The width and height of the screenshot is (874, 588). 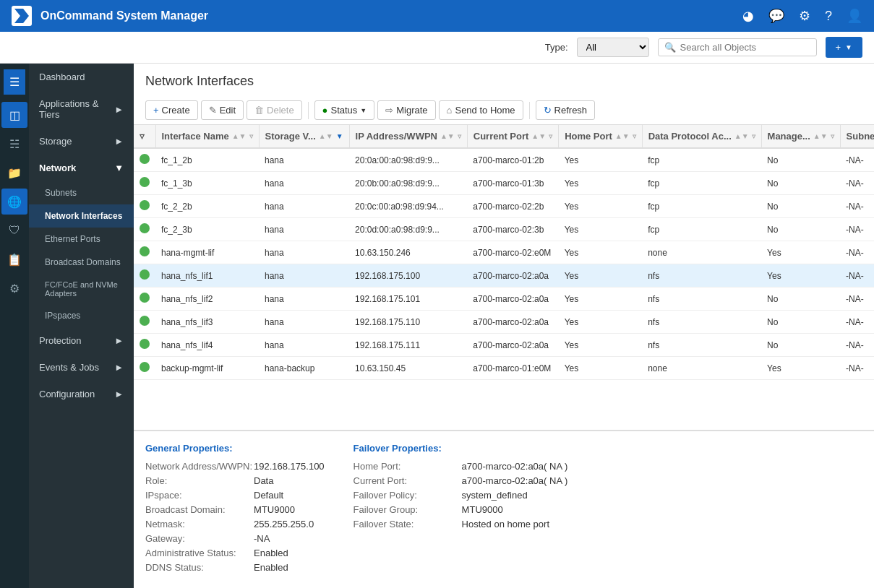 I want to click on col-data-protocol: Data Protocol Ac... ▲▼ ▿, so click(x=701, y=137).